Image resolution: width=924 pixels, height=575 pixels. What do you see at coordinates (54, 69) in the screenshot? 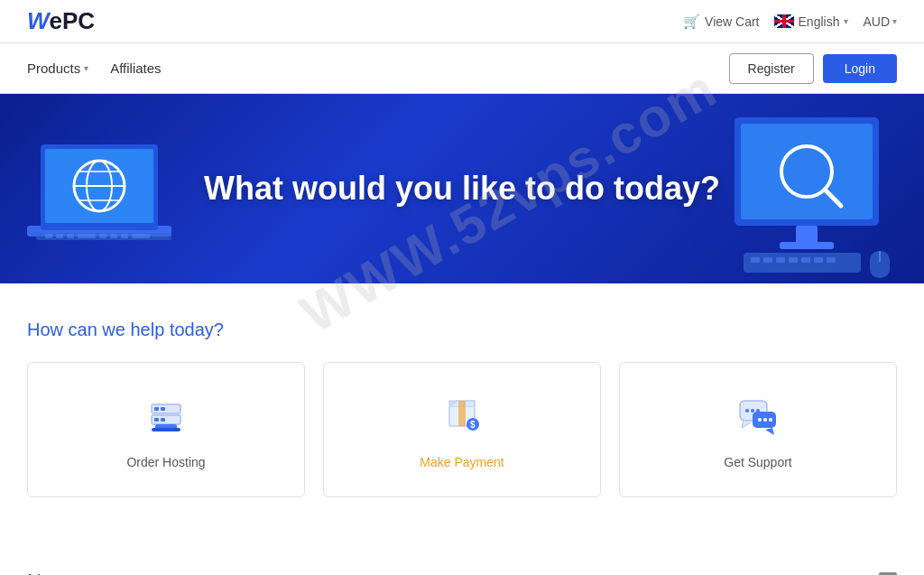
I see `products-label: Products` at bounding box center [54, 69].